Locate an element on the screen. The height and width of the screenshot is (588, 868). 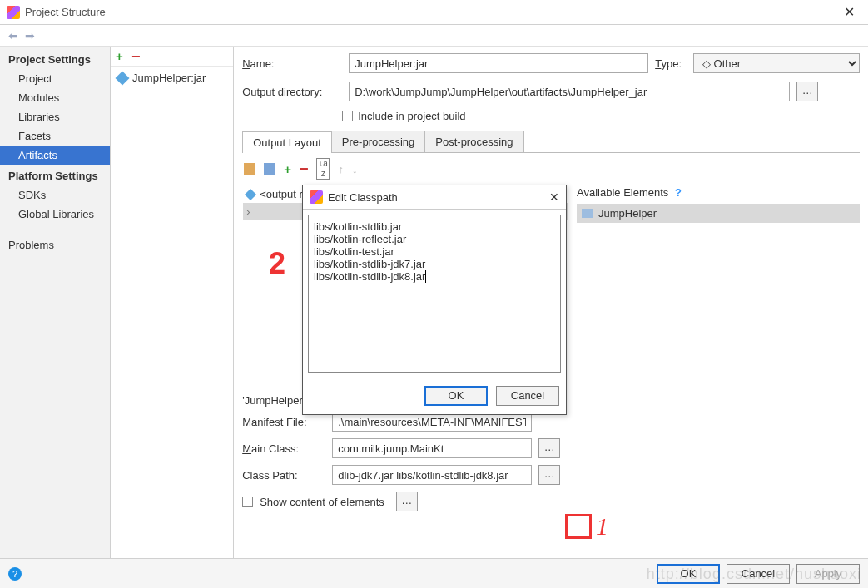
sidebar-item-globallib: Global Libraries is located at coordinates (55, 215).